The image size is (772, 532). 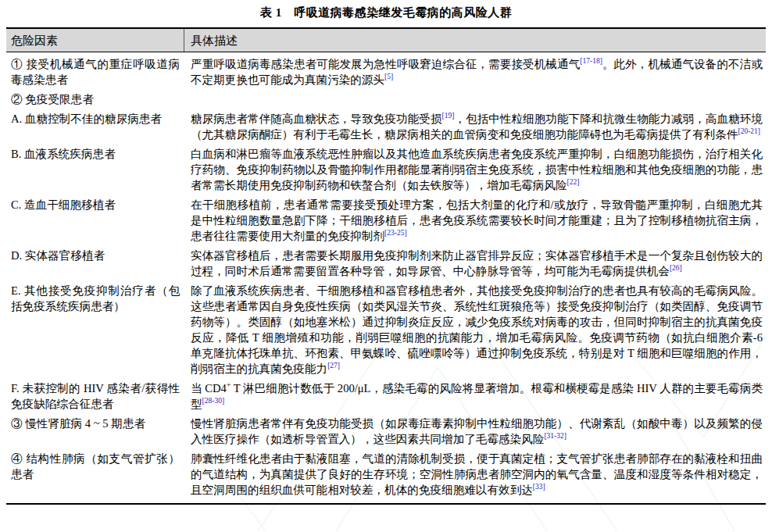 What do you see at coordinates (475, 170) in the screenshot?
I see `description-cell: 白血病和淋巴瘤等血液系统恶性肿瘤以及其他造血系统疾病患者免疫系统严重抑制，白细胞…` at bounding box center [475, 170].